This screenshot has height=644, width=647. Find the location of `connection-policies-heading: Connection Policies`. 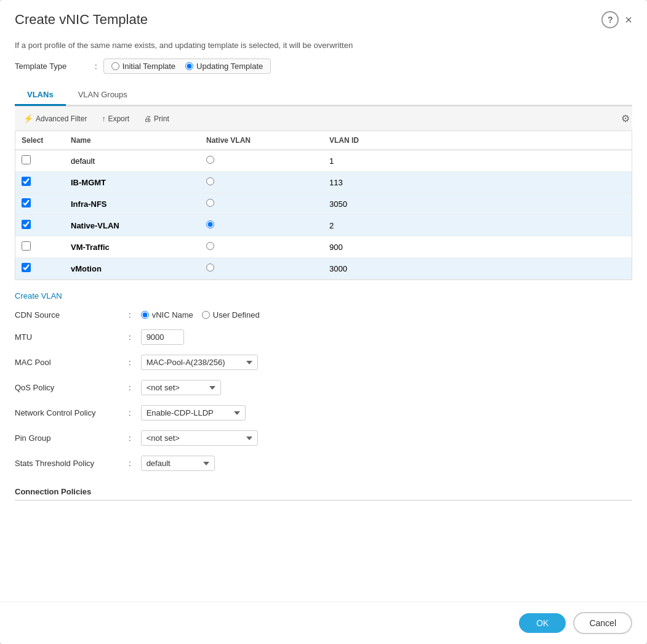

connection-policies-heading: Connection Policies is located at coordinates (324, 491).